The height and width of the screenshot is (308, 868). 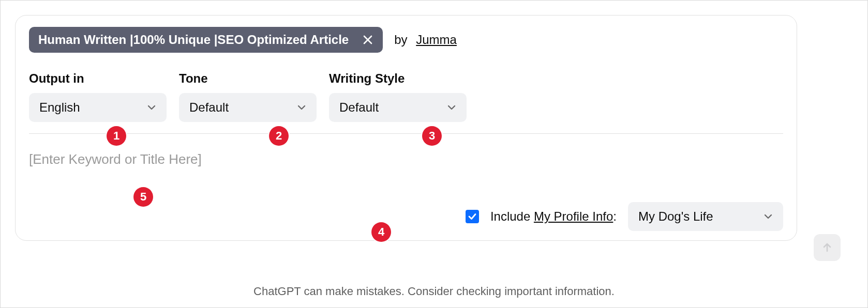 What do you see at coordinates (573, 216) in the screenshot?
I see `profile-info-link: My Profile Info` at bounding box center [573, 216].